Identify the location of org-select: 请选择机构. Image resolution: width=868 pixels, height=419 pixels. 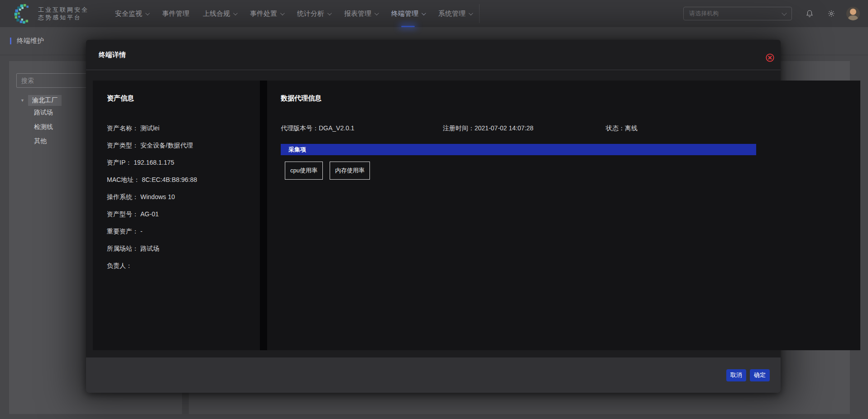
(738, 14).